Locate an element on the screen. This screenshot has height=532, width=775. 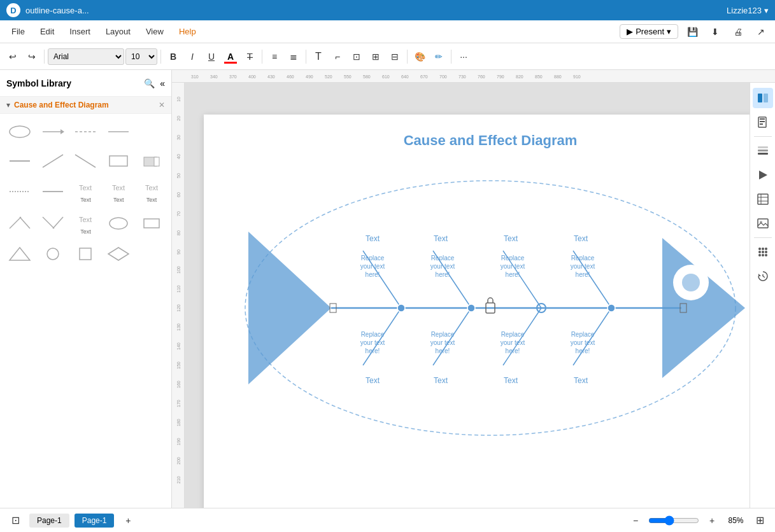
format-panel-button is located at coordinates (763, 98).